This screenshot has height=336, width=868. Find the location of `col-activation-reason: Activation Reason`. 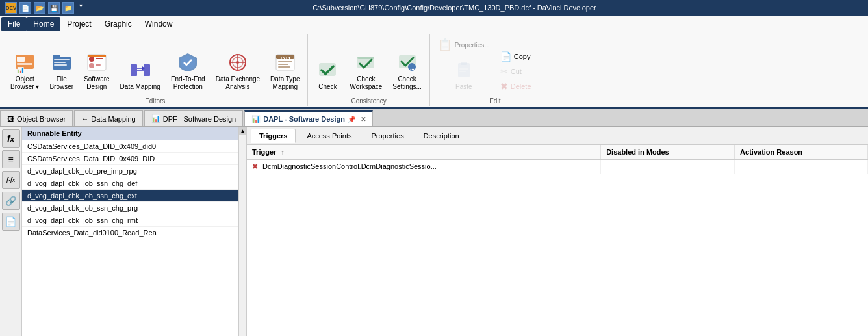

col-activation-reason: Activation Reason is located at coordinates (802, 152).